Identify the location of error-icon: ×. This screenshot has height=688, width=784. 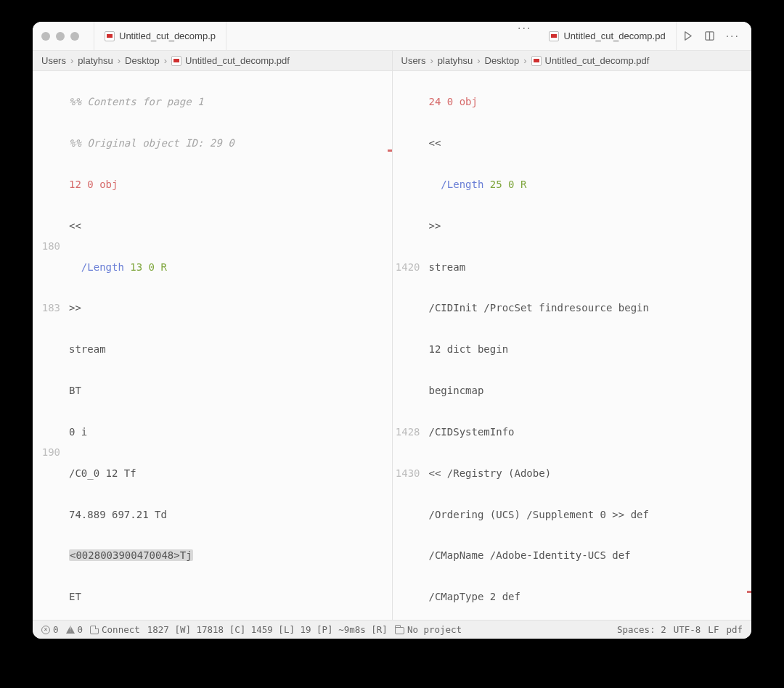
(46, 630).